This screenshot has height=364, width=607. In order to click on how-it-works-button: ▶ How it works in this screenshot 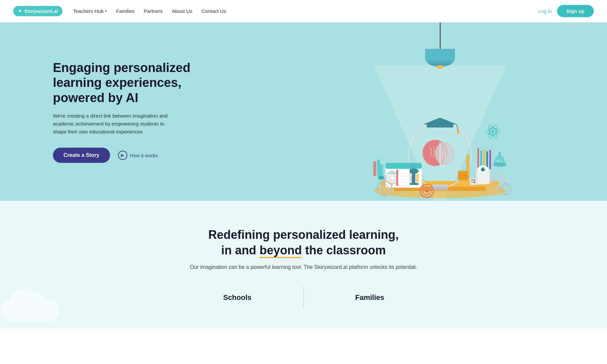, I will do `click(138, 155)`.